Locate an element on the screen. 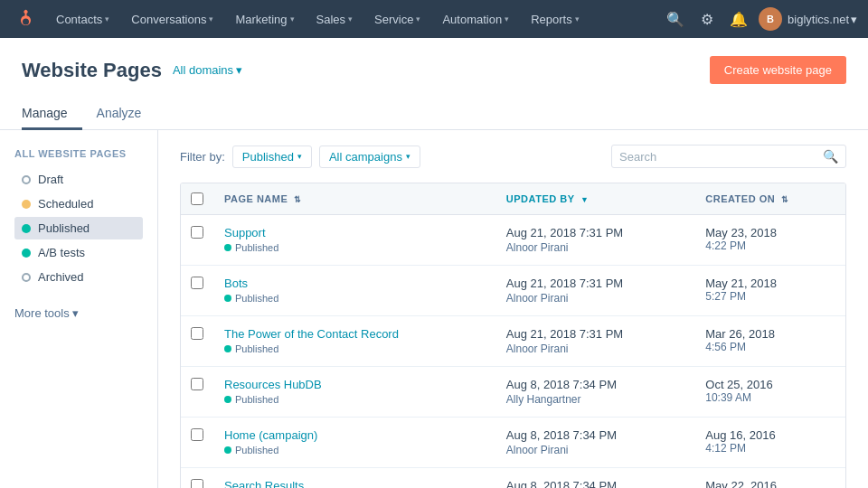  row-page-name: Home (campaign) Published is located at coordinates (354, 443).